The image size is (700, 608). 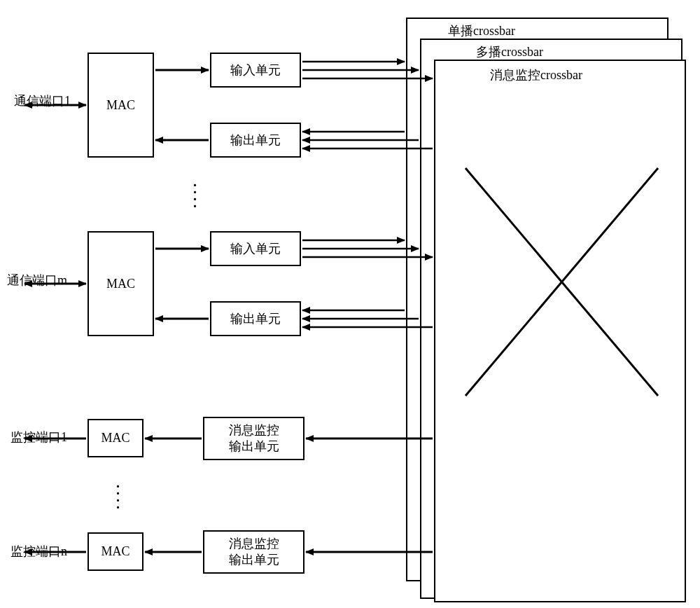 What do you see at coordinates (120, 284) in the screenshot?
I see `mac-text-m: MAC` at bounding box center [120, 284].